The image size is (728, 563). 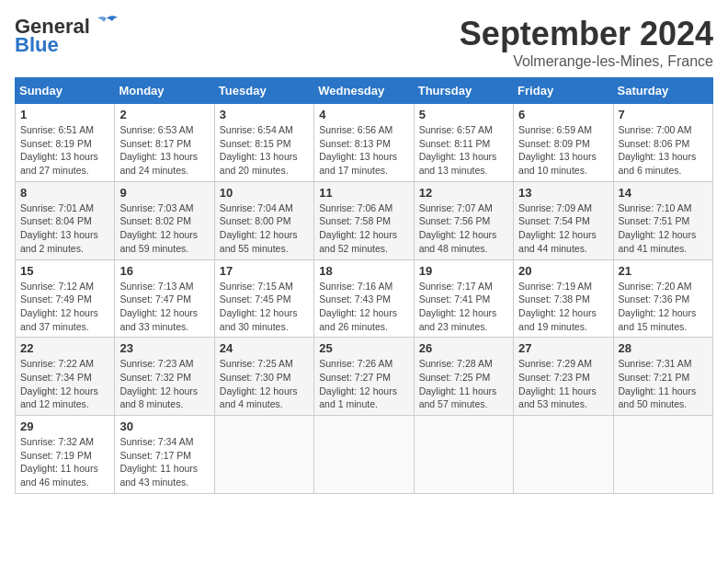 What do you see at coordinates (65, 91) in the screenshot?
I see `weekday-header: Sunday` at bounding box center [65, 91].